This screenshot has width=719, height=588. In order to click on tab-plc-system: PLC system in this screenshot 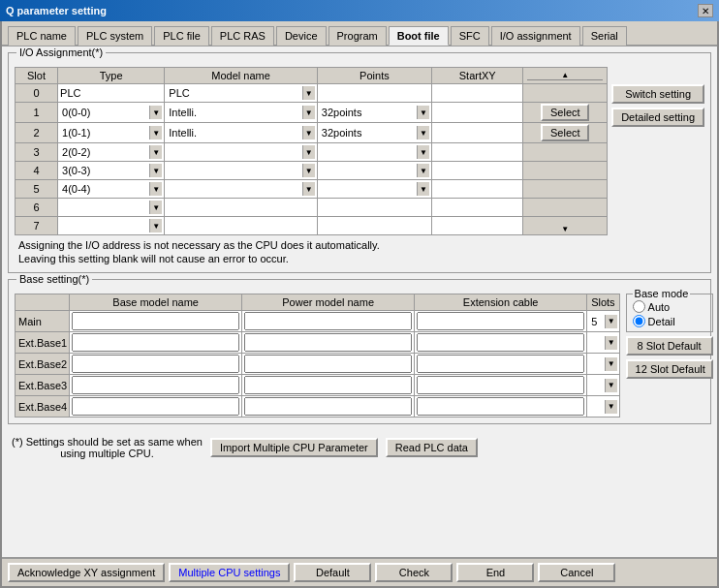, I will do `click(114, 36)`.